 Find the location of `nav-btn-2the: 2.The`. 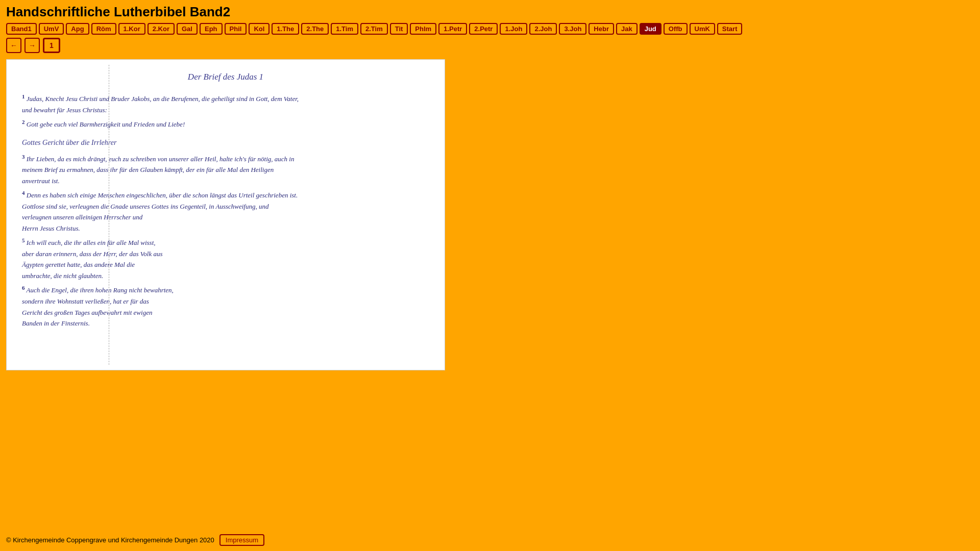

nav-btn-2the: 2.The is located at coordinates (315, 29).